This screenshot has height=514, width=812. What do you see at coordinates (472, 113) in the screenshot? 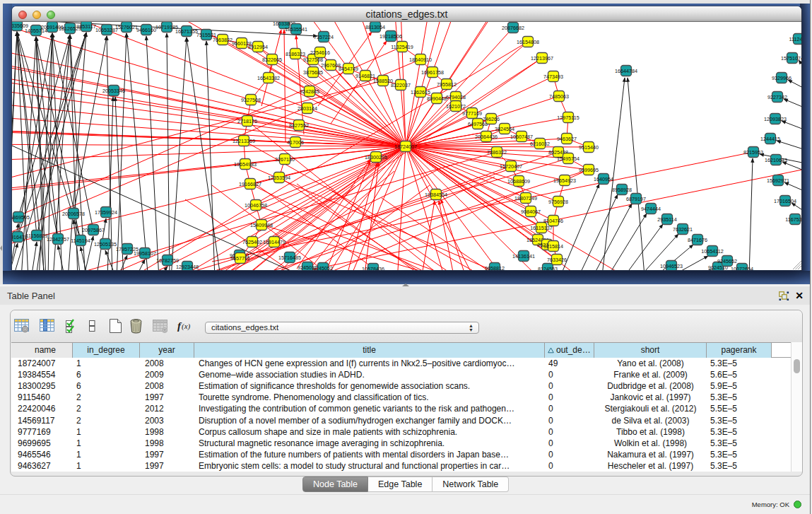
I see `svg-text: 9777169` at bounding box center [472, 113].